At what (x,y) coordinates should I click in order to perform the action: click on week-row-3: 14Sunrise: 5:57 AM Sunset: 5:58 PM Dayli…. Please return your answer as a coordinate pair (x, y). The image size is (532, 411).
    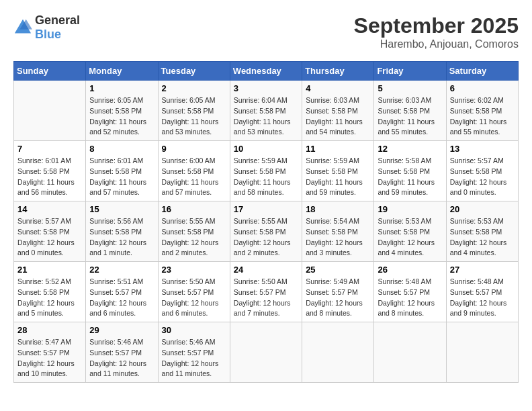
    Looking at the image, I should click on (266, 232).